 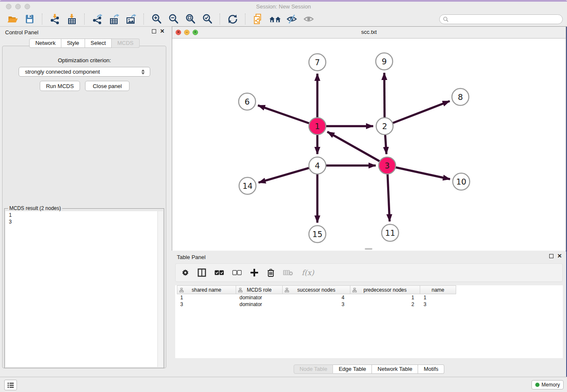 I want to click on graph-node-label-6: 6, so click(x=247, y=102).